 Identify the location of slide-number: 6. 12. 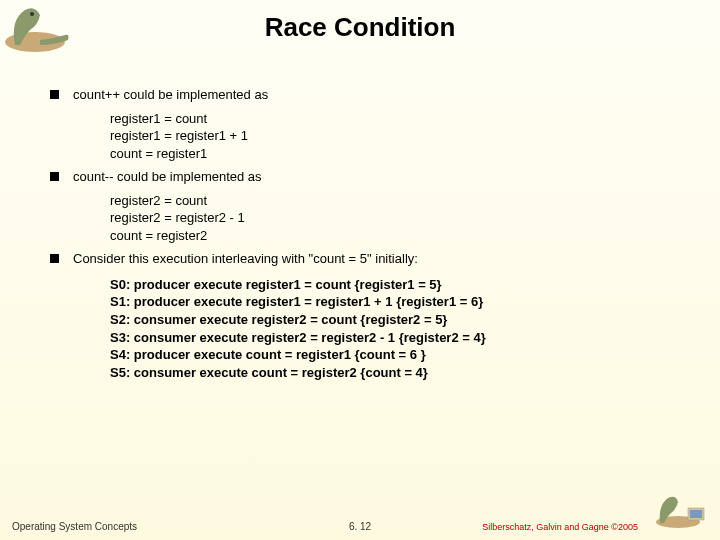
(360, 526).